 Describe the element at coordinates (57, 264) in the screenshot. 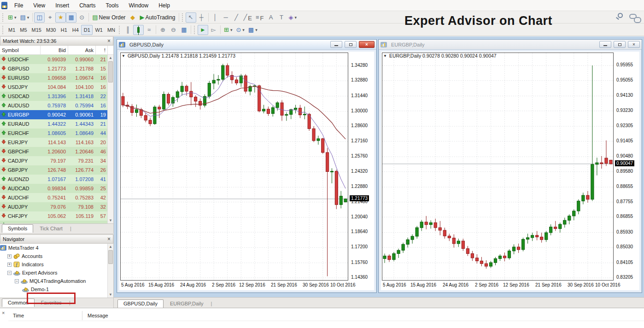

I see `tree-item-indicators: +fIndicators` at that location.